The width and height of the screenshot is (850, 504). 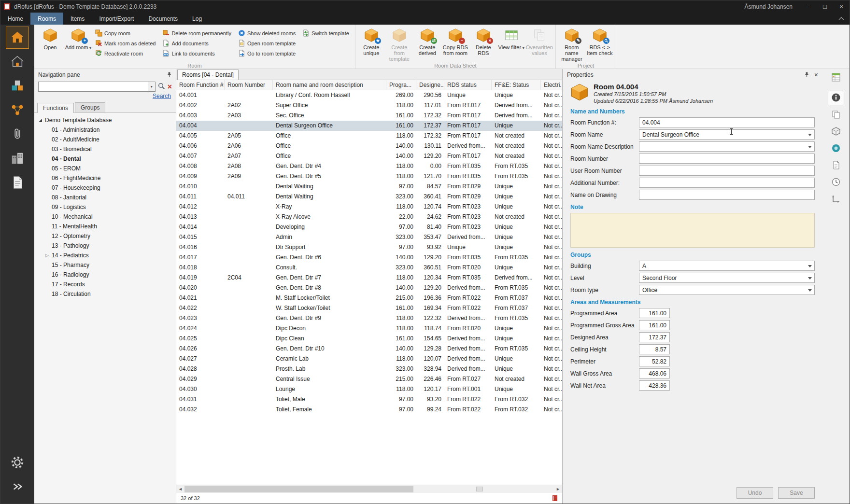 I want to click on table-row: 04.0092A09Gen. Dent. Dtr #5118.00121.70F…, so click(x=369, y=177).